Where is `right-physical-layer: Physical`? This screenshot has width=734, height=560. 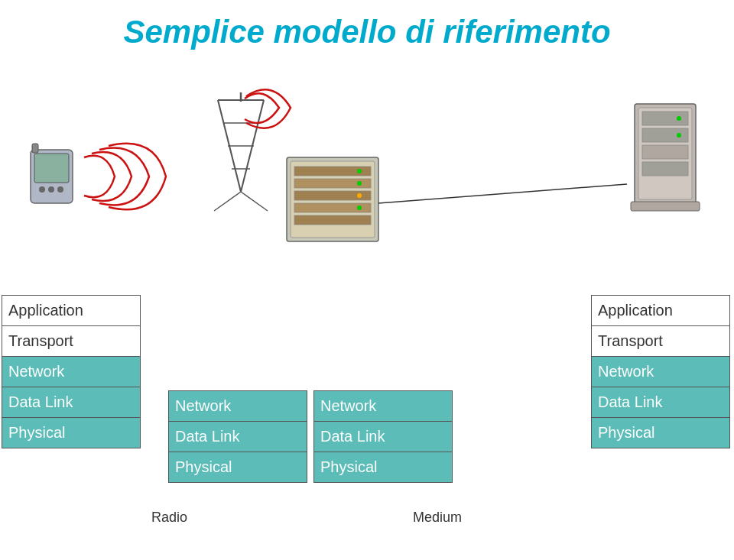 right-physical-layer: Physical is located at coordinates (661, 432).